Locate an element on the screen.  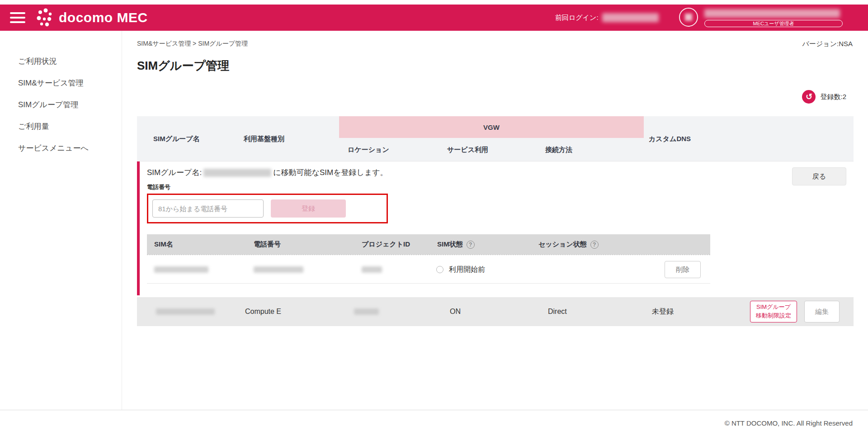
sim-table-header: SIM名 電話番号 プロジェクトID SIM状態 ? セッション状態 ? is located at coordinates (429, 244).